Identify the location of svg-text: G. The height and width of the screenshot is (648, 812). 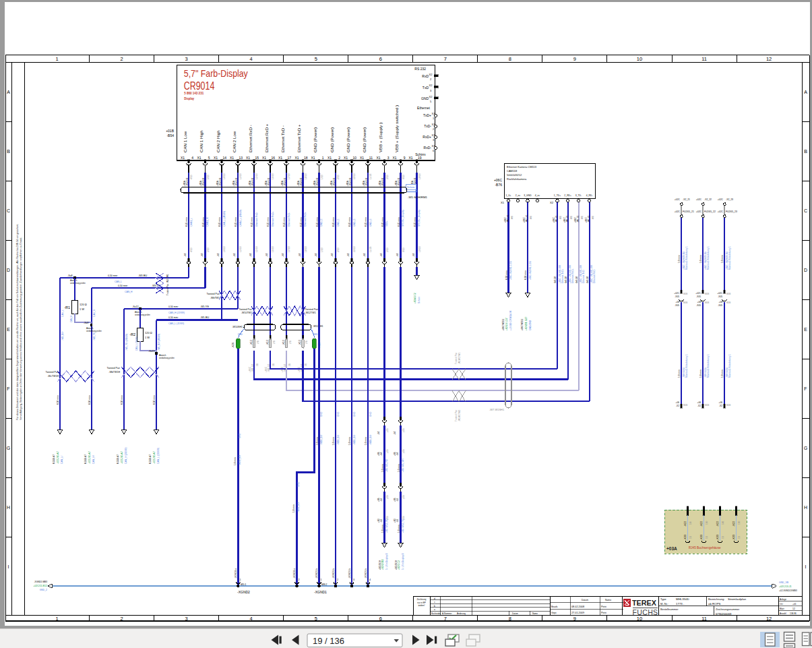
(8, 448).